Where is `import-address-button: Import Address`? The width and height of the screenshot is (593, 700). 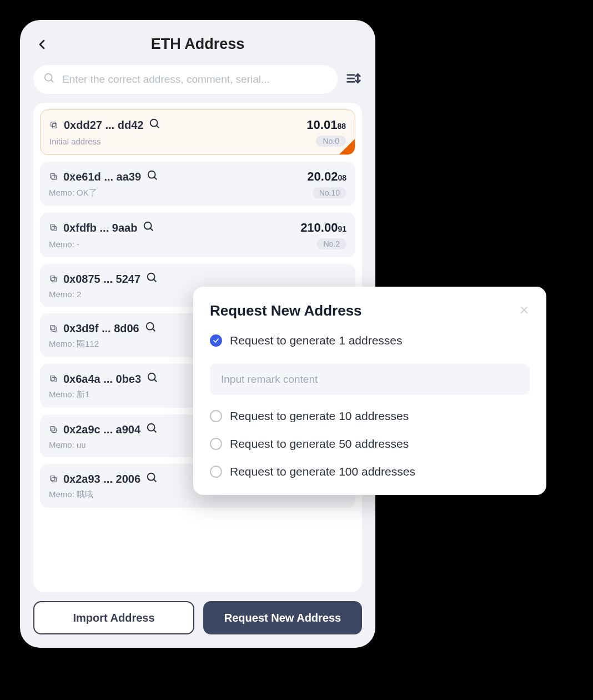
import-address-button: Import Address is located at coordinates (114, 618).